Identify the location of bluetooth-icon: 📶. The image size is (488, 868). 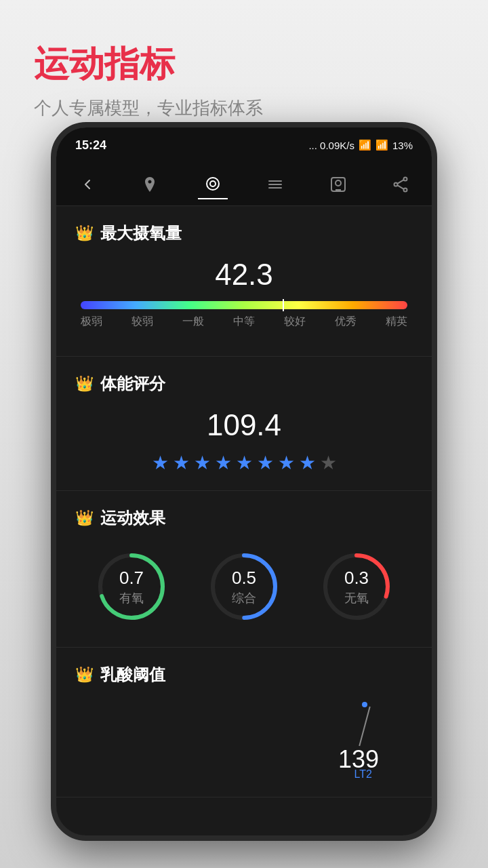
(365, 145).